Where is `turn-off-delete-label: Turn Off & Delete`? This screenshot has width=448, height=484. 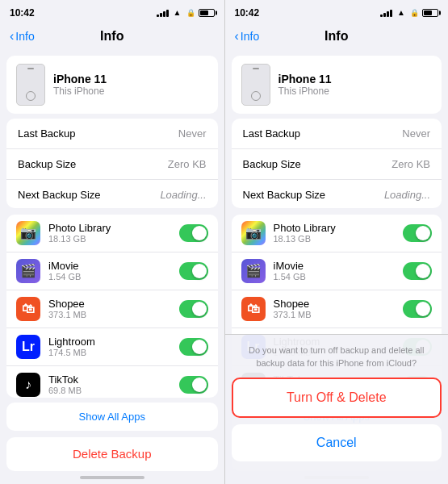 turn-off-delete-label: Turn Off & Delete is located at coordinates (337, 397).